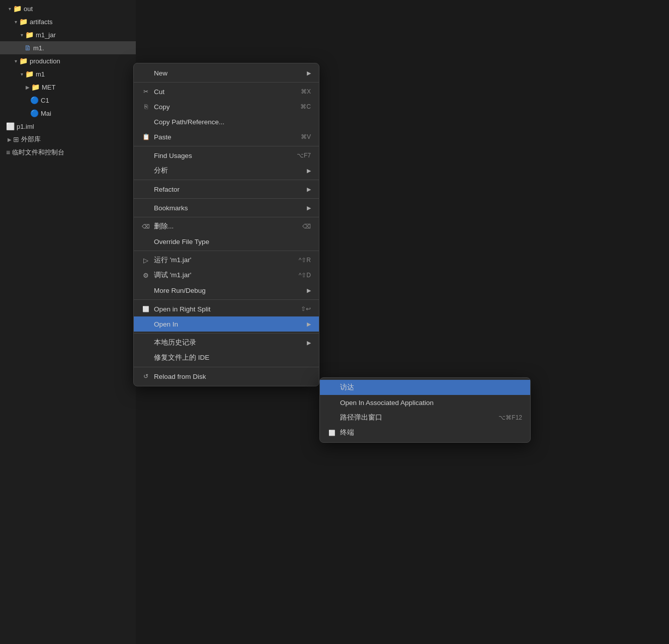  I want to click on run-icon: ▷, so click(146, 261).